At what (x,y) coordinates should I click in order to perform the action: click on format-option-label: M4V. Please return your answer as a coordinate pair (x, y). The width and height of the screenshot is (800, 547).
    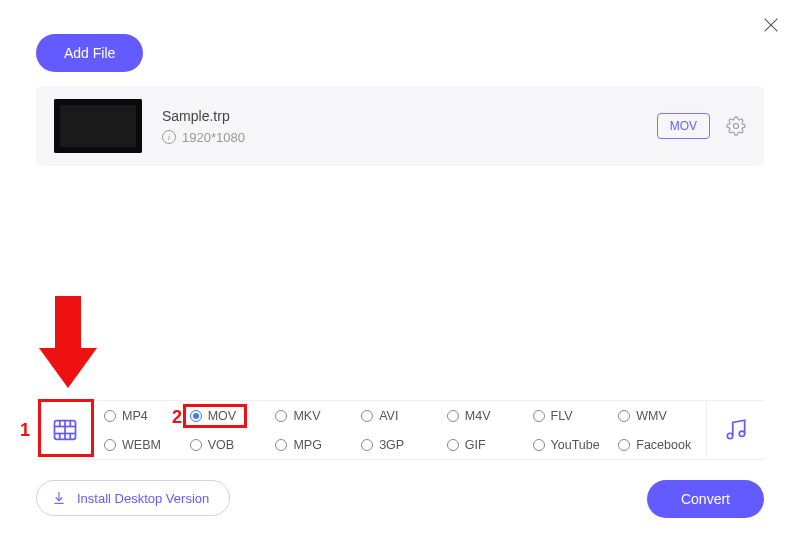
    Looking at the image, I should click on (478, 416).